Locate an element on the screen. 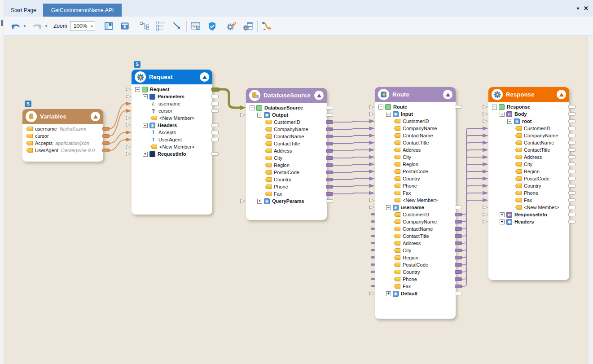  node-databasesource: DatabaseSource−DatabaseSource−∗OutputCus… is located at coordinates (286, 154).